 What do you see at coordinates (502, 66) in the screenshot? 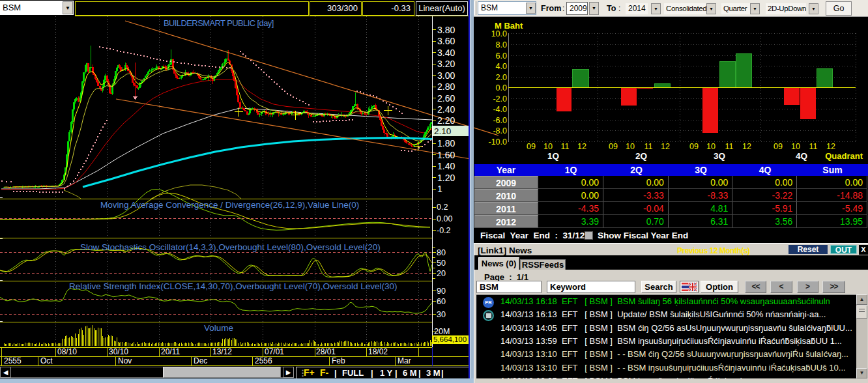
I see `svg-text: 4.0` at bounding box center [502, 66].